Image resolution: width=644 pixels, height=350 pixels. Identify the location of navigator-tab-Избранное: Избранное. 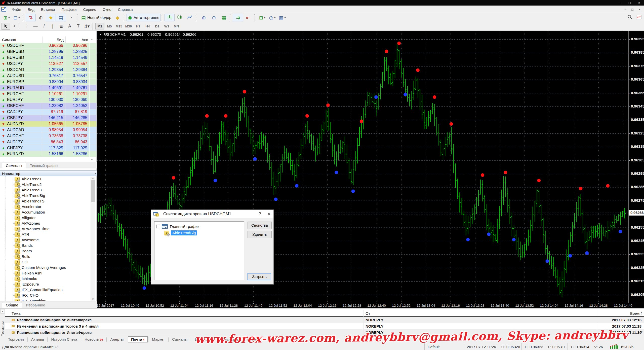
(35, 305).